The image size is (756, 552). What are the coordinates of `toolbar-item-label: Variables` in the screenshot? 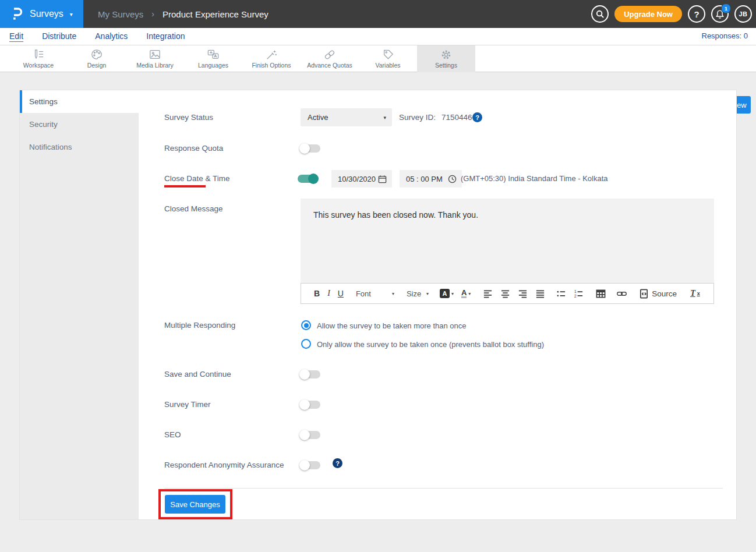 It's located at (388, 65).